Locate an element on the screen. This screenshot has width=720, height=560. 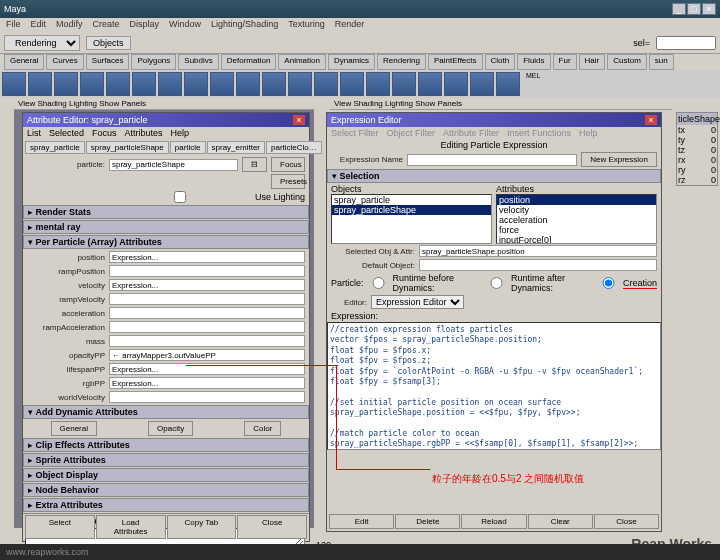
shelf-tab: General is located at coordinates (24, 62).